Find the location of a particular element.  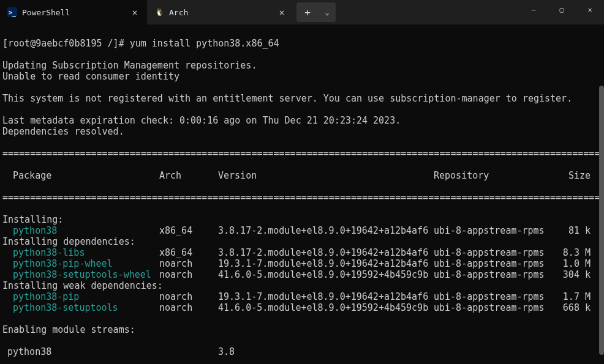

tab-title: Arch is located at coordinates (222, 12).